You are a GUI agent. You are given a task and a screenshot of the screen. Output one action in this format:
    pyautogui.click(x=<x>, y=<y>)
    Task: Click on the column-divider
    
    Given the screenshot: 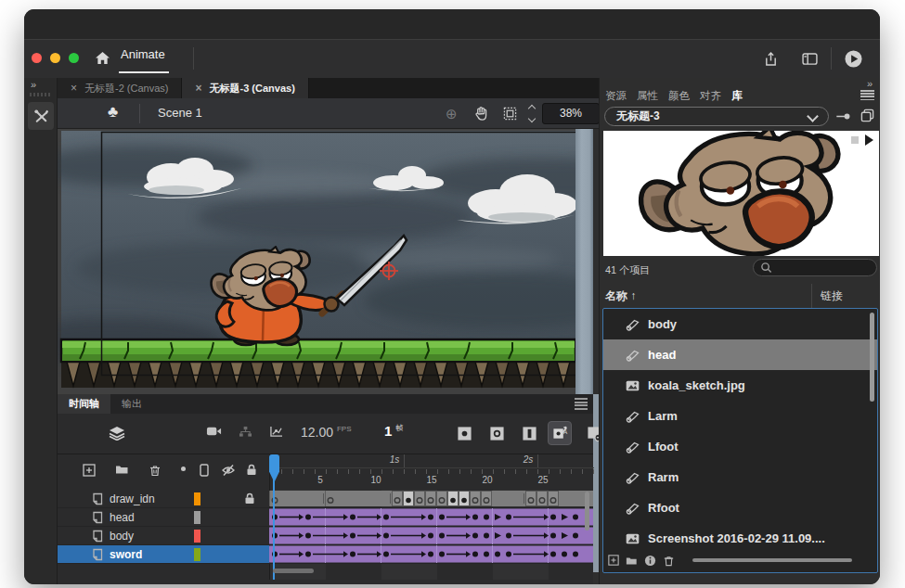 What is the action you would take?
    pyautogui.click(x=811, y=296)
    